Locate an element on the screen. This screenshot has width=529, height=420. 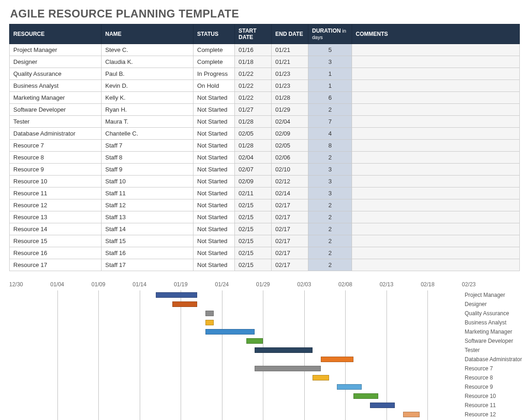
cell-resource: Designer is located at coordinates (56, 62).